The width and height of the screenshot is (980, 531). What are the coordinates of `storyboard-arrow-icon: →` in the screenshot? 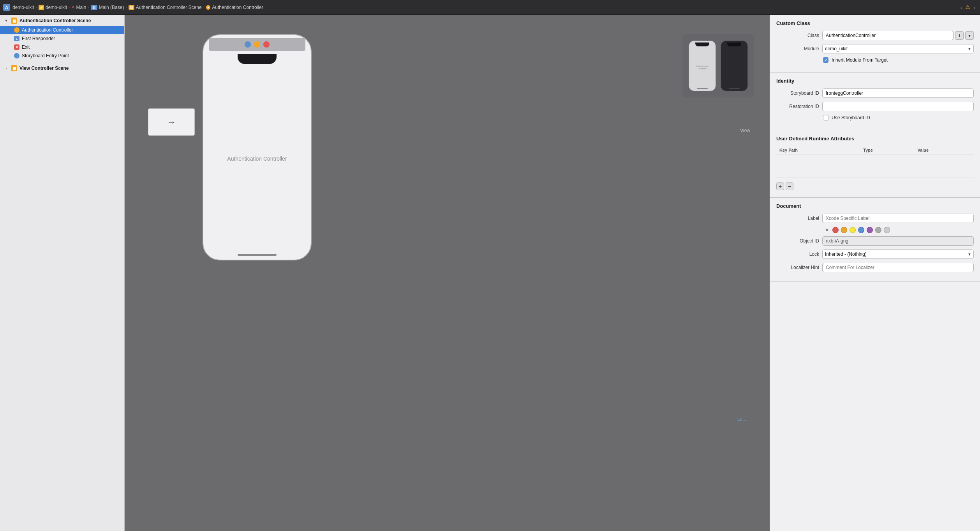 It's located at (17, 56).